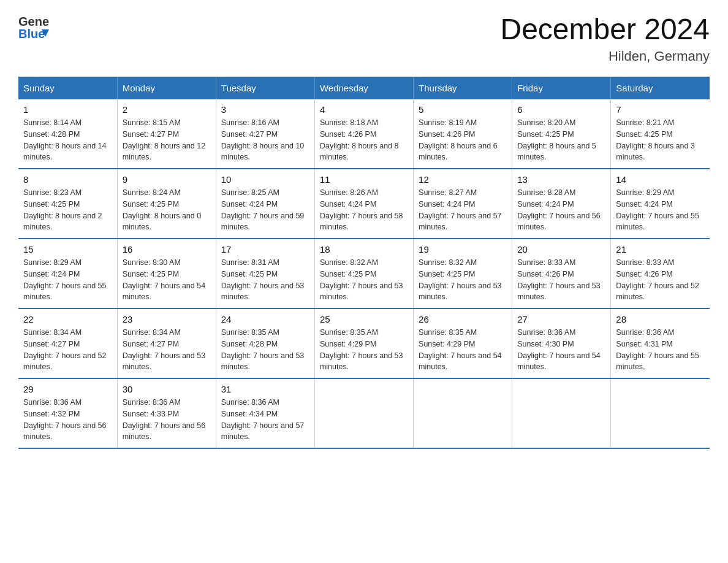  What do you see at coordinates (364, 210) in the screenshot?
I see `day-info: Sunrise: 8:26 AM Sunset: 4:24 PM Dayligh…` at bounding box center [364, 210].